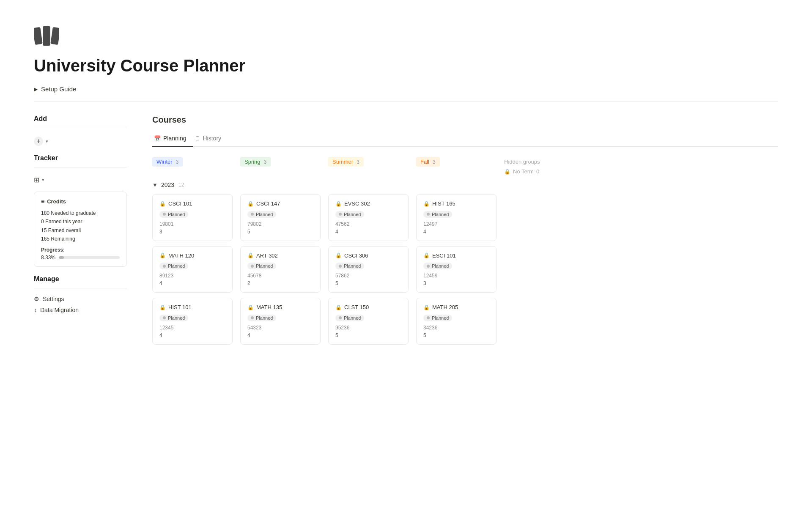 This screenshot has width=812, height=507. What do you see at coordinates (406, 66) in the screenshot?
I see `page-title: University Course Planner` at bounding box center [406, 66].